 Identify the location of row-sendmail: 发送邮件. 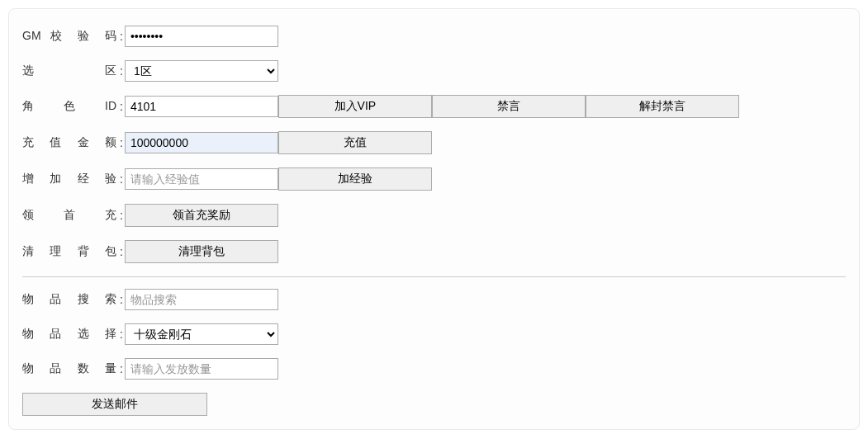
(434, 404).